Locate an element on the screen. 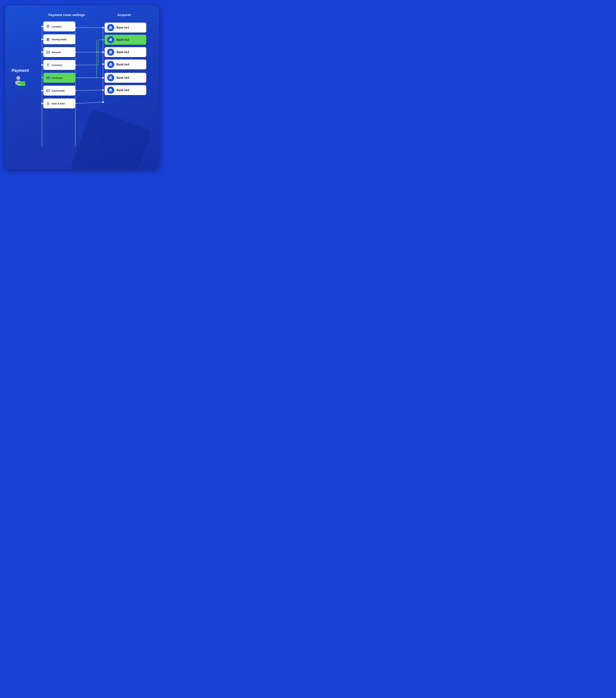 Image resolution: width=616 pixels, height=698 pixels. bank5-icon is located at coordinates (111, 78).